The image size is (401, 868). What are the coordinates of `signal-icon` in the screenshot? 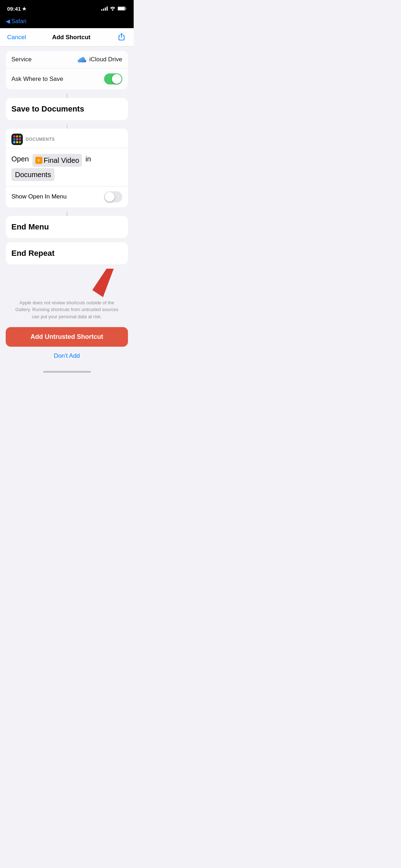 It's located at (104, 9).